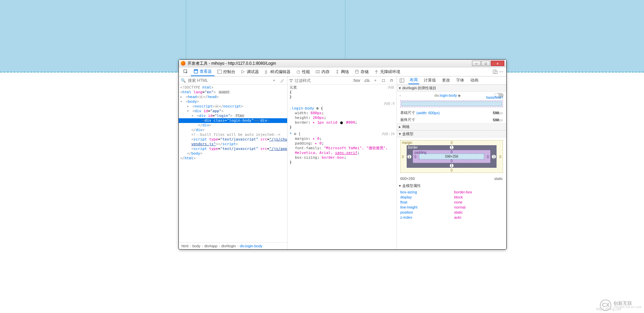 This screenshot has width=644, height=313. Describe the element at coordinates (400, 95) in the screenshot. I see `back-chevron-icon: ‹` at that location.